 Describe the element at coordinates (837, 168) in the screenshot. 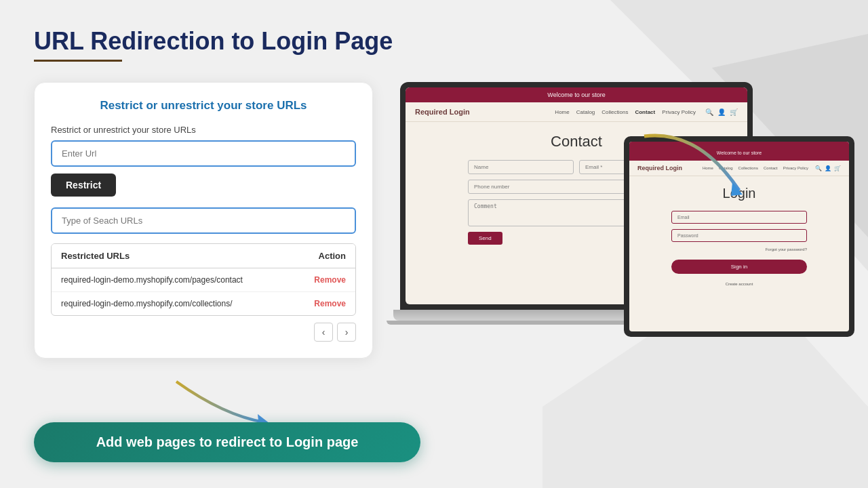

I see `login-cart-icon: 🛒` at that location.